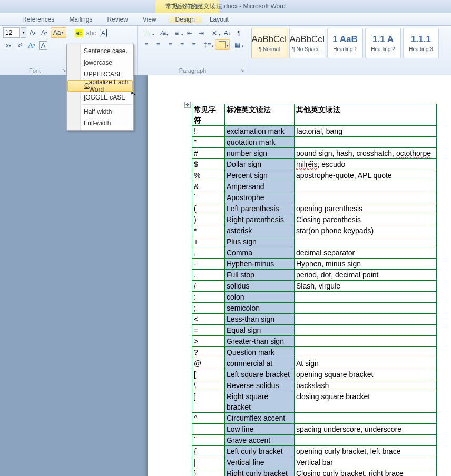 This screenshot has width=451, height=476. I want to click on cell-other: star(on phone keypads), so click(366, 231).